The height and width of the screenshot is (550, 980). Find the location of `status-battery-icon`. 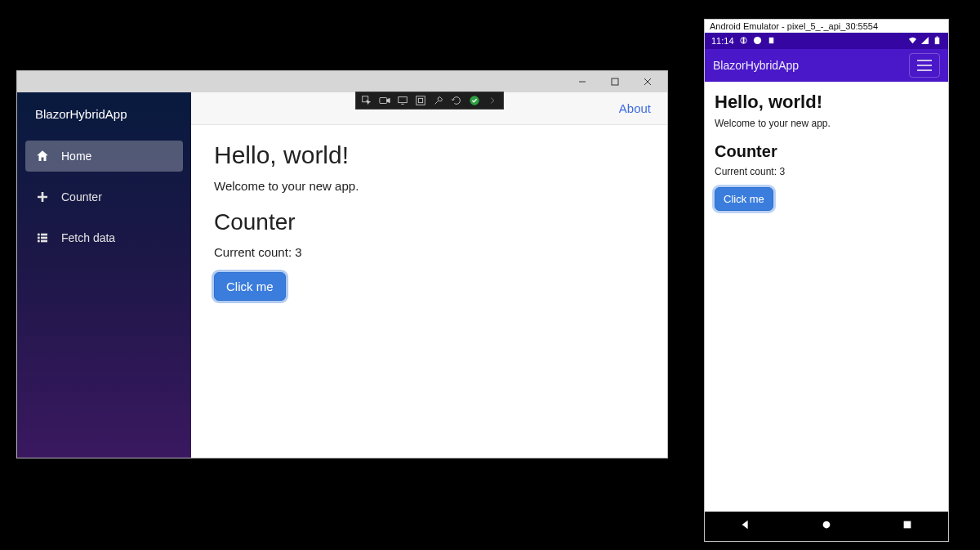

status-battery-icon is located at coordinates (938, 41).